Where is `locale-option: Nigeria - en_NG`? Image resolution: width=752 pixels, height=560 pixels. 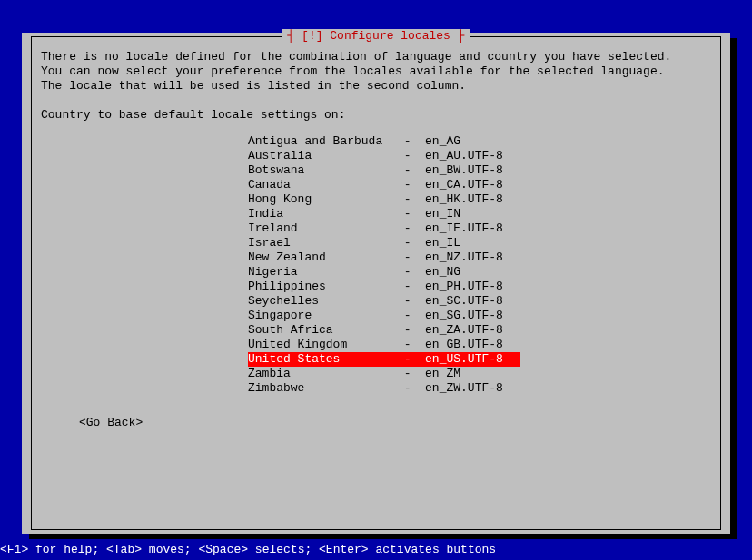
locale-option: Nigeria - en_NG is located at coordinates (384, 272).